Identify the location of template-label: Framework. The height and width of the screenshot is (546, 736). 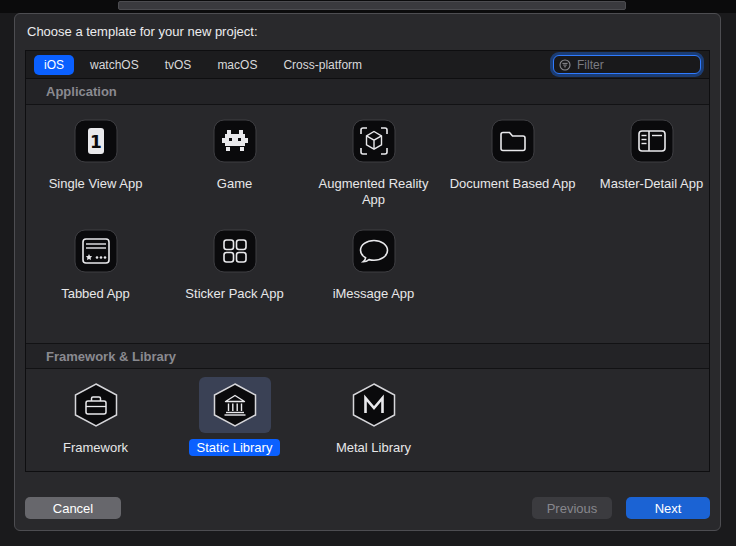
(96, 448).